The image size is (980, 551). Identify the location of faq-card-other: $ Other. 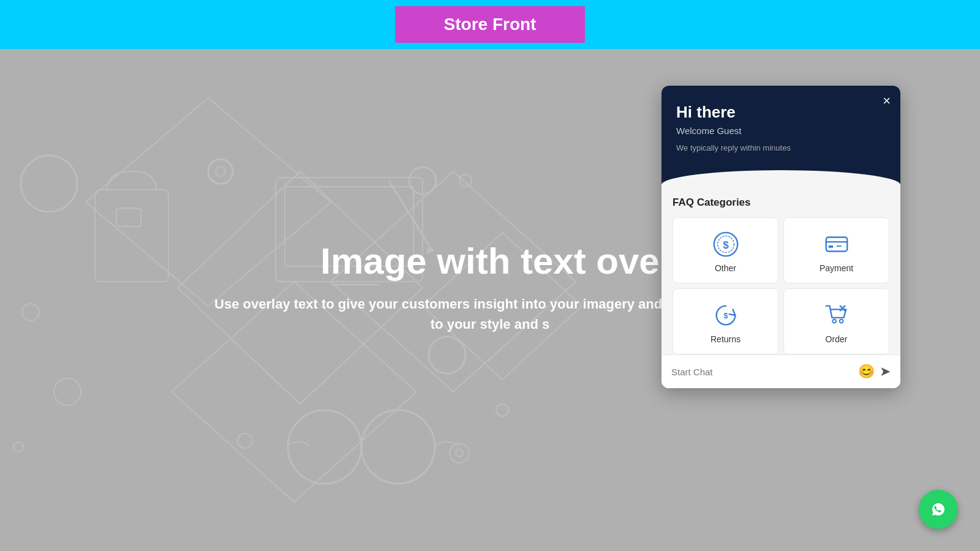
(725, 250).